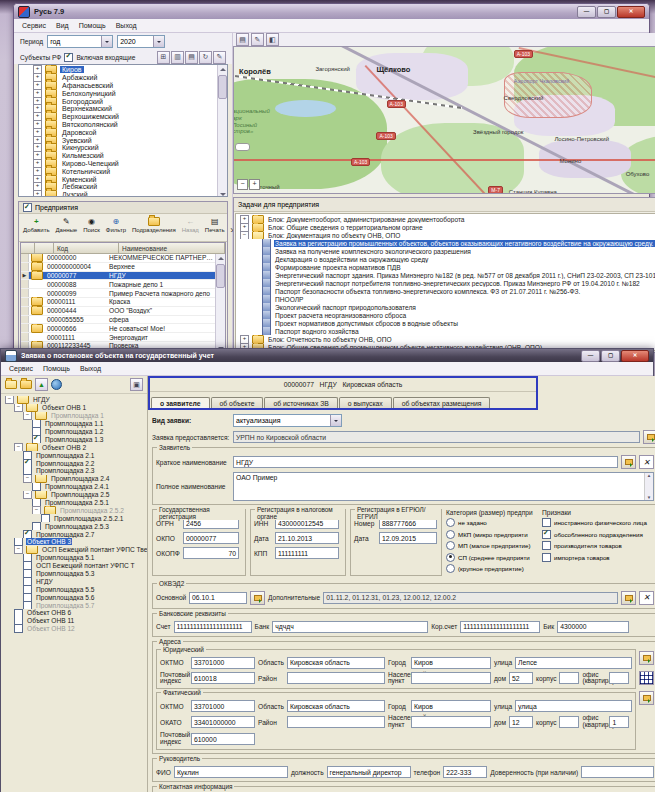 This screenshot has height=792, width=655. I want to click on dialog-tree-item: Промплощадка 1.3, so click(74, 439).